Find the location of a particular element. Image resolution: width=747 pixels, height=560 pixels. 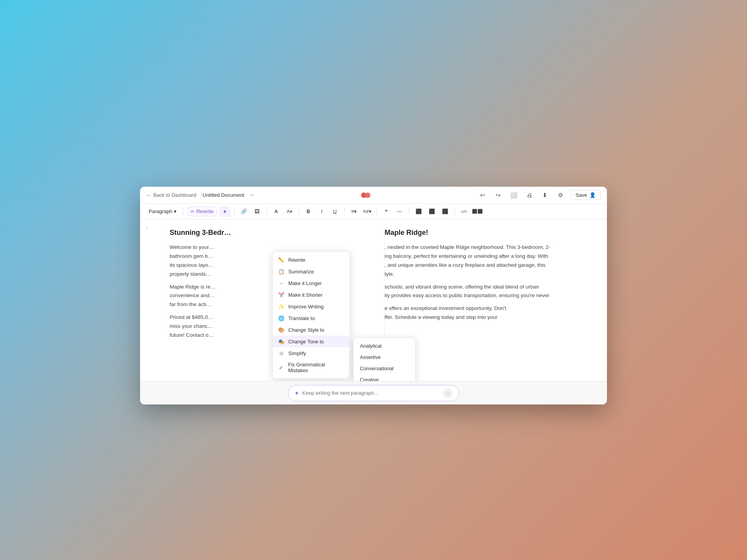

ai-plus-button: ✦ is located at coordinates (225, 212).